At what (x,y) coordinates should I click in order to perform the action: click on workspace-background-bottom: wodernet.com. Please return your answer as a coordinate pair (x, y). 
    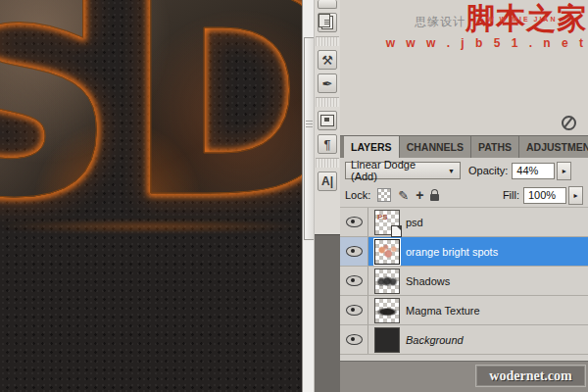
    Looking at the image, I should click on (465, 376).